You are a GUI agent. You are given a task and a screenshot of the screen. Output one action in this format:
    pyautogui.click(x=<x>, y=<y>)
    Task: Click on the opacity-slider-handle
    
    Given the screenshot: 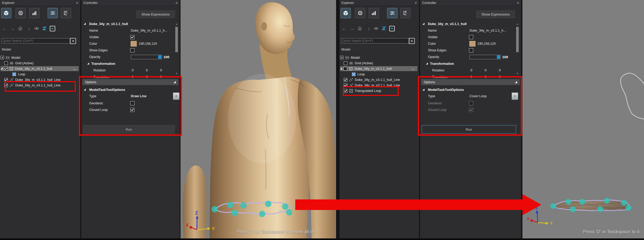 What is the action you would take?
    pyautogui.click(x=498, y=57)
    